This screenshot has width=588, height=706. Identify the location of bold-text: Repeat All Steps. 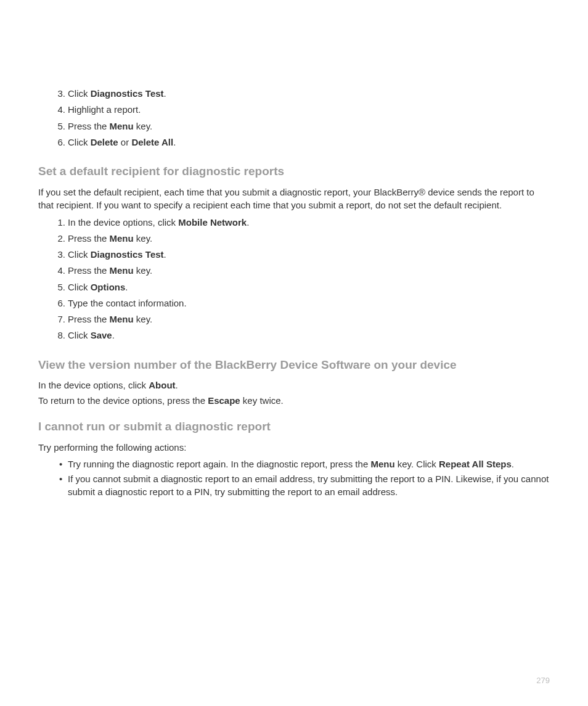
(475, 464).